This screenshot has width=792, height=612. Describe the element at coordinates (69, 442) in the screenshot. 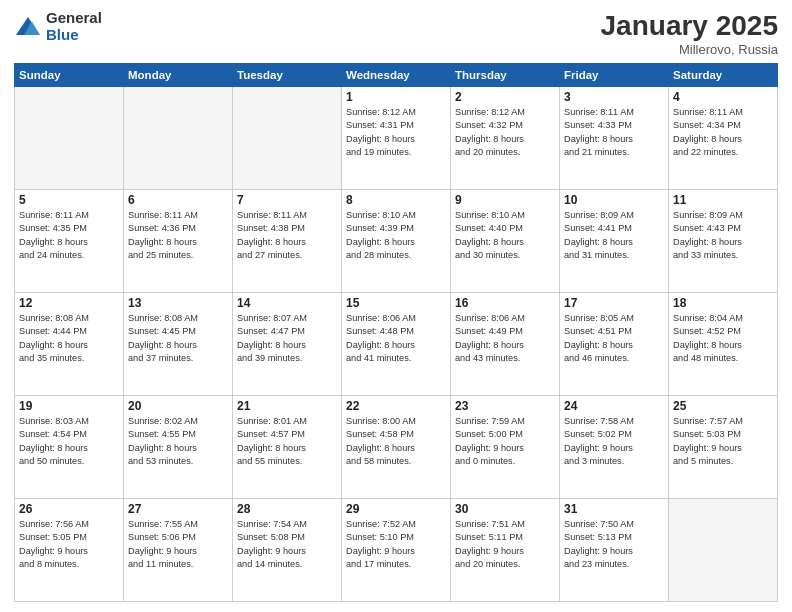

I see `day-info: Sunrise: 8:03 AMSunset: 4:54 PMDaylight:…` at that location.